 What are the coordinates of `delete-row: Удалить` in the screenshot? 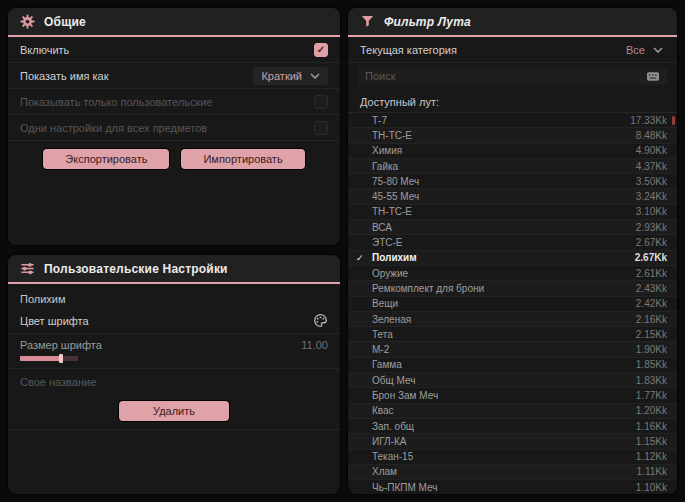 It's located at (174, 412).